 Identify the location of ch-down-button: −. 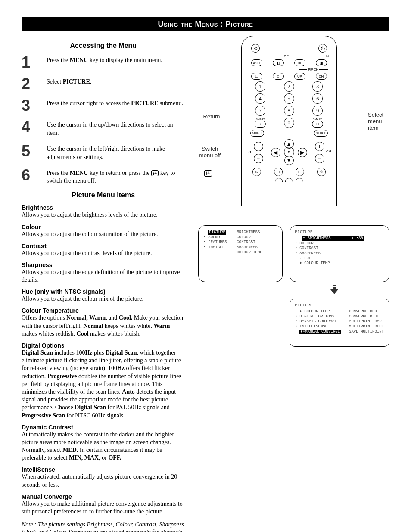
(320, 159).